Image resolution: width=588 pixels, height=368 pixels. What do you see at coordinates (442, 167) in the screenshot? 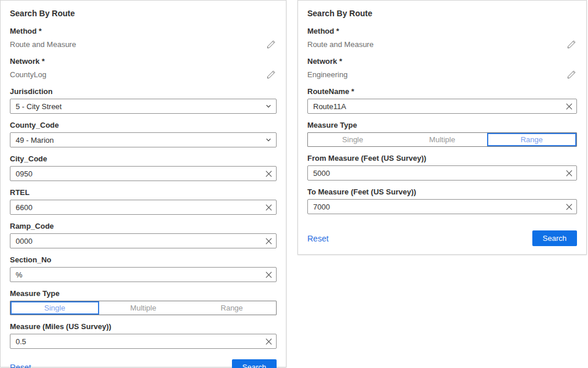
I see `from-measure-field: From Measure (Feet (US Survey))` at bounding box center [442, 167].